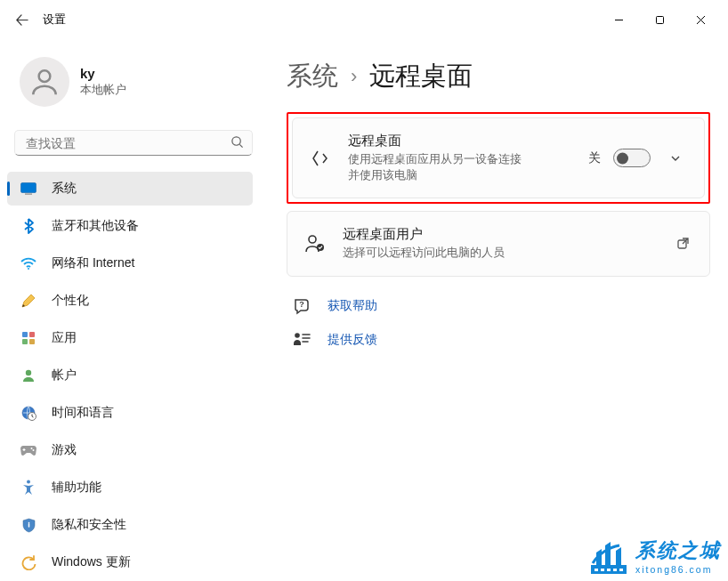 This screenshot has width=728, height=581. What do you see at coordinates (364, 20) in the screenshot?
I see `title-bar: 设置` at bounding box center [364, 20].